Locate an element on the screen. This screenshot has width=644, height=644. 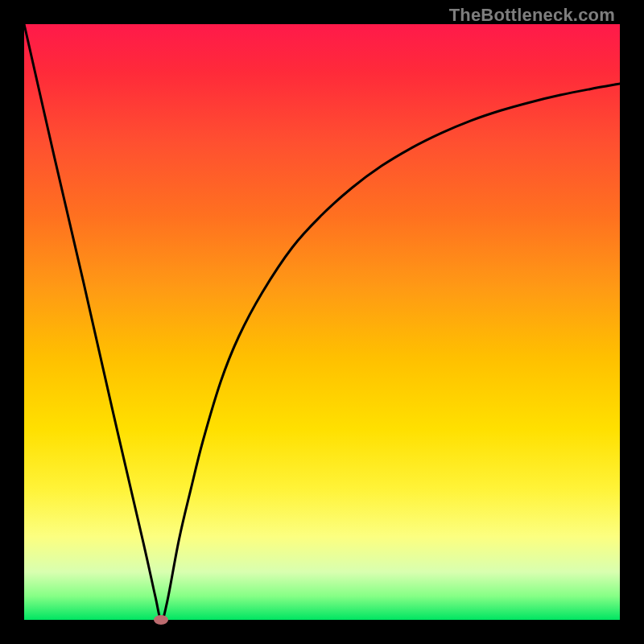
watermark-text: TheBottleneck.com is located at coordinates (532, 15).